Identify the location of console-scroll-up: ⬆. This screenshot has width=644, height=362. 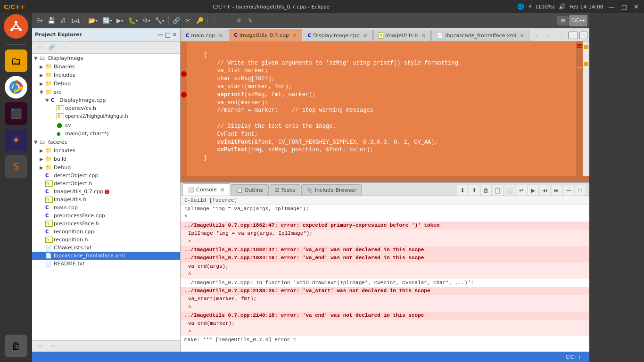
(474, 190).